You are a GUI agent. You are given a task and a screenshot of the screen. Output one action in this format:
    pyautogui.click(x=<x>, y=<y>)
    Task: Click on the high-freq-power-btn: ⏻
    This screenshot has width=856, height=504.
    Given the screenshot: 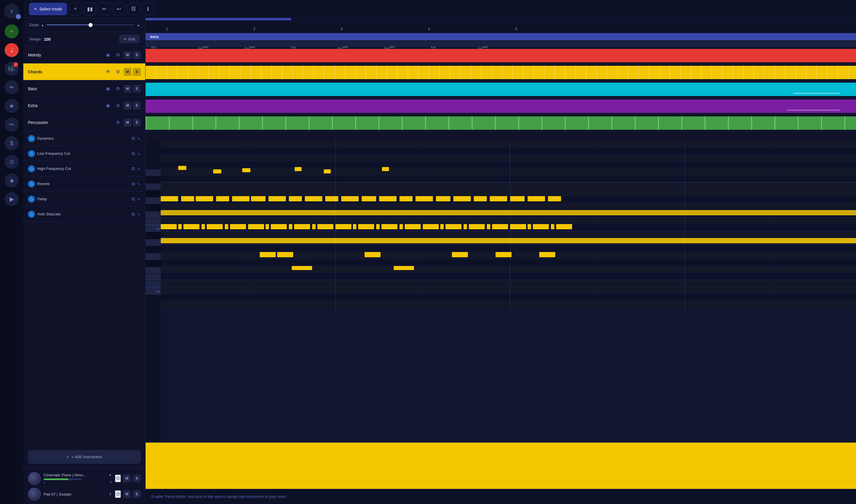 What is the action you would take?
    pyautogui.click(x=31, y=169)
    